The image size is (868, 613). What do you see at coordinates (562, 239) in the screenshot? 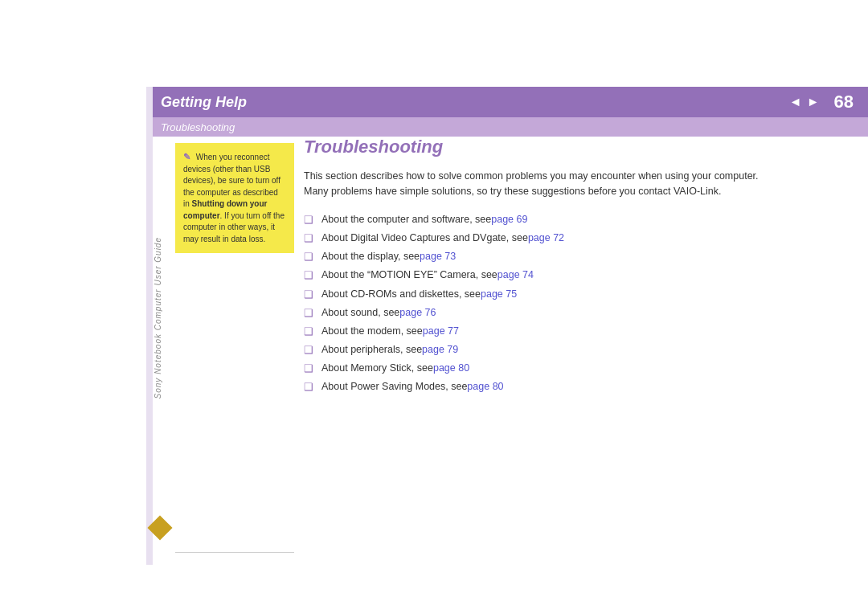
I see `list-item: About Digital Video Captures and DVgate,…` at bounding box center [562, 239].